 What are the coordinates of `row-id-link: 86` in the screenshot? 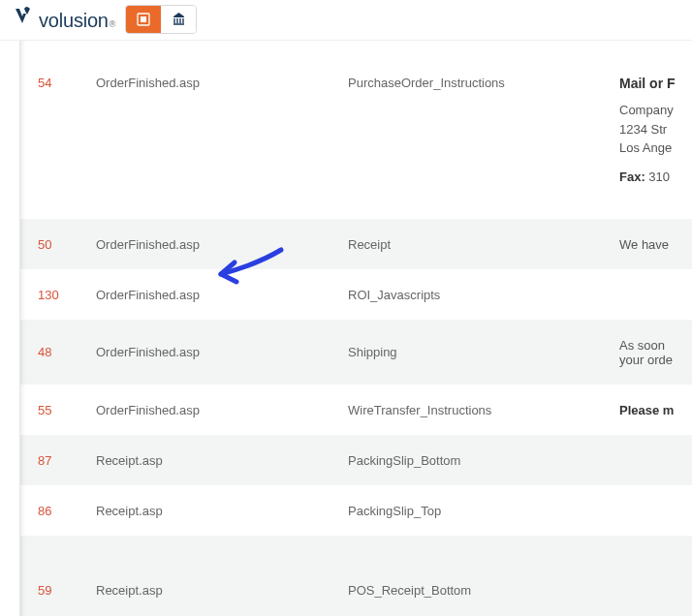 It's located at (45, 511).